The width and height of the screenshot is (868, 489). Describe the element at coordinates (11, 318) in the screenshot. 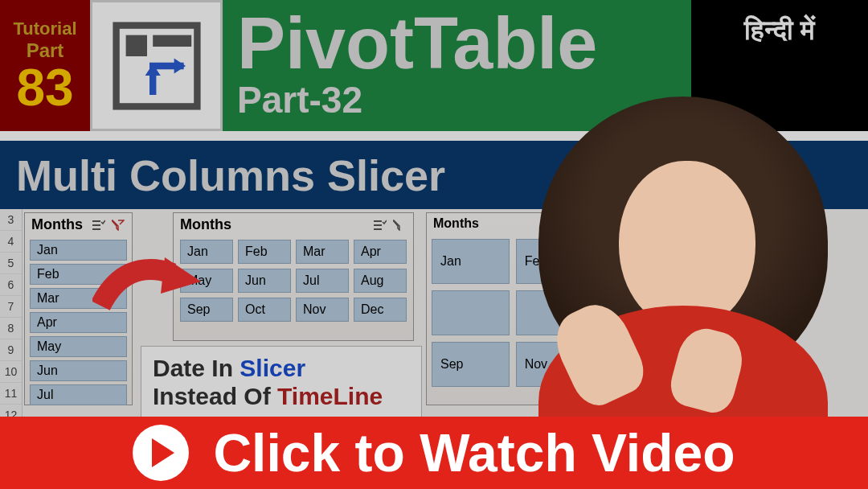

I see `row-numbers: 3 4 5 6 7 8 9 10 11 12` at that location.